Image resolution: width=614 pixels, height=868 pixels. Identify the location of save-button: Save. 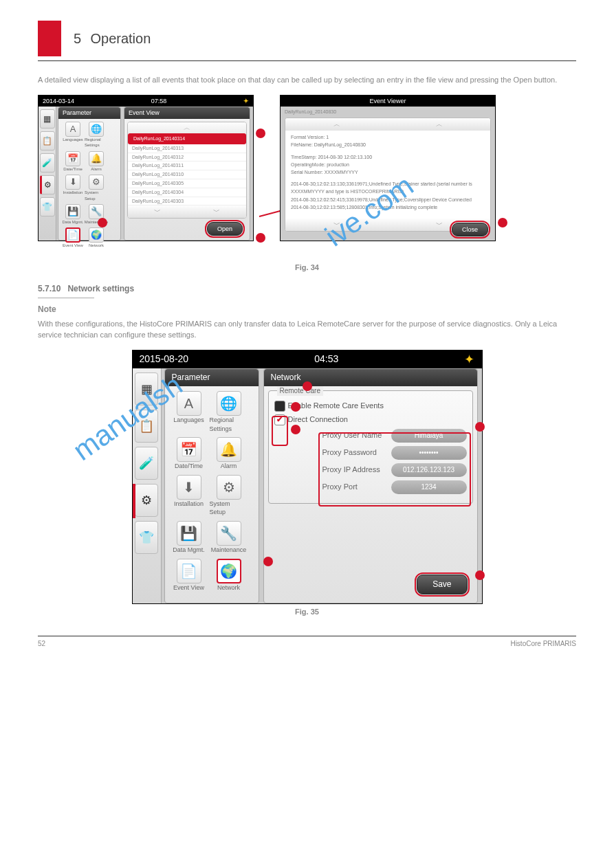
(441, 584).